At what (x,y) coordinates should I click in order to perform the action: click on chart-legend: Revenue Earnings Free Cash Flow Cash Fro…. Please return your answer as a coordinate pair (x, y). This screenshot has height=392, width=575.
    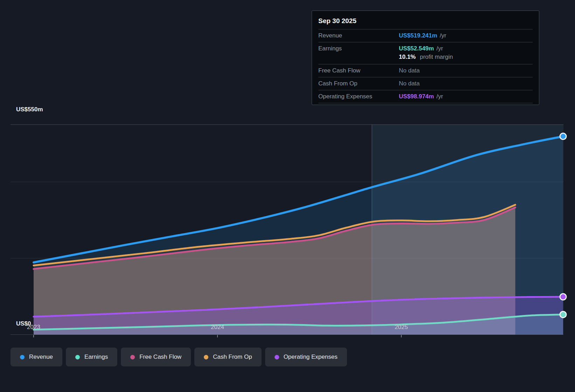
    Looking at the image, I should click on (179, 357).